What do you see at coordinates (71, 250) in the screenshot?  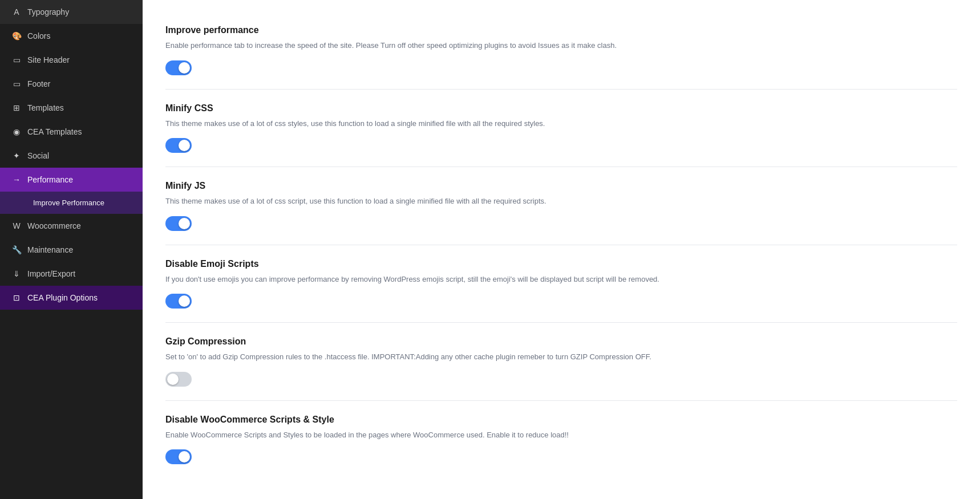 I see `sidebar: ATypography🎨Colors▭Site Header▭Footer⊞Te…` at bounding box center [71, 250].